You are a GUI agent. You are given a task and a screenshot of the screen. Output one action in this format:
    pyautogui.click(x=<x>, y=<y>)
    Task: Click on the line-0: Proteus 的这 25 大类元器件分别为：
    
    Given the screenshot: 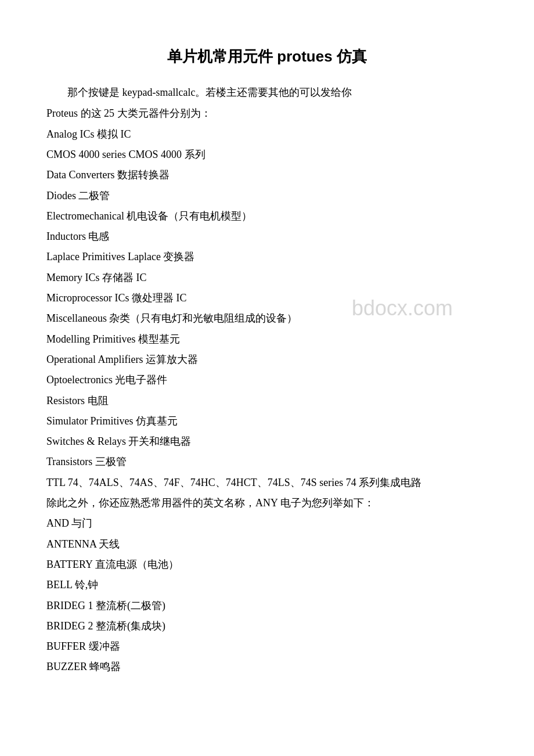 What is the action you would take?
    pyautogui.click(x=267, y=114)
    